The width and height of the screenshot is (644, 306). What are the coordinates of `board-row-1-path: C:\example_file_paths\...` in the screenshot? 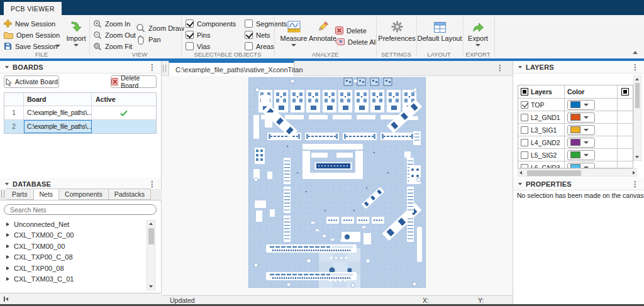 It's located at (58, 113).